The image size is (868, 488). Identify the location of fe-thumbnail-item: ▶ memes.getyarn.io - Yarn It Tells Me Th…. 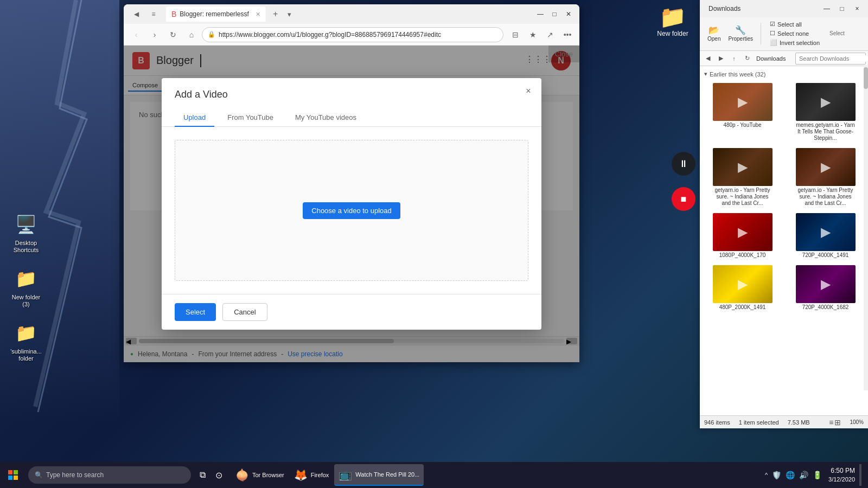
(826, 112).